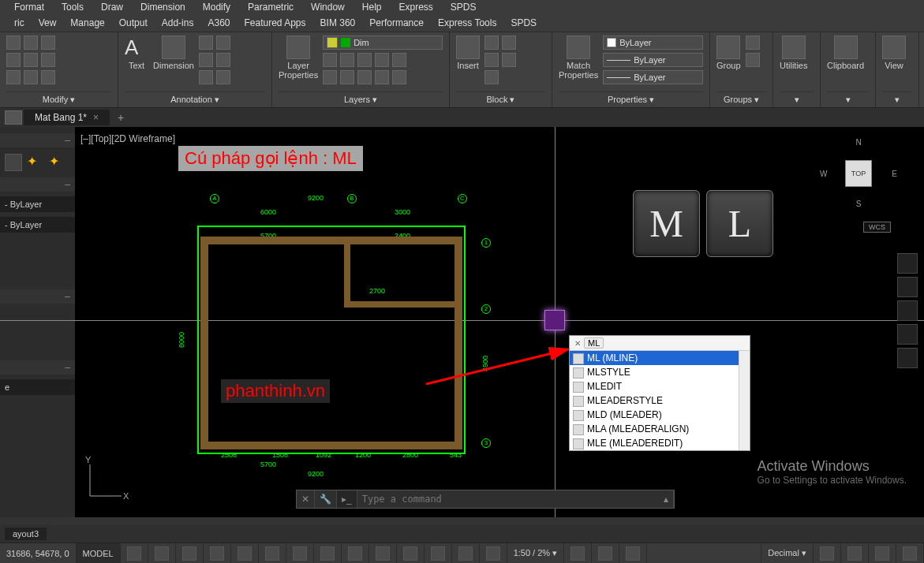 The width and height of the screenshot is (924, 563). What do you see at coordinates (660, 415) in the screenshot?
I see `autocomplete-item: MLD (MLEADER)` at bounding box center [660, 415].